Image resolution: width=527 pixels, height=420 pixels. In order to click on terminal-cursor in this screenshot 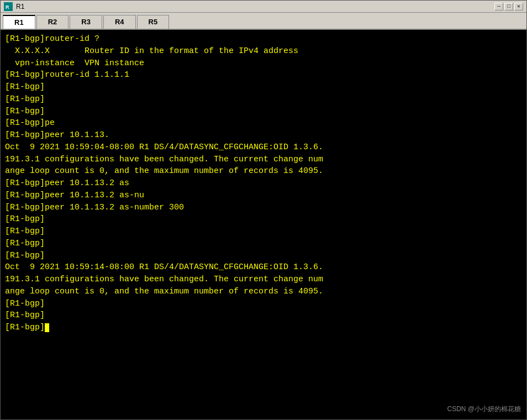, I will do `click(47, 328)`.